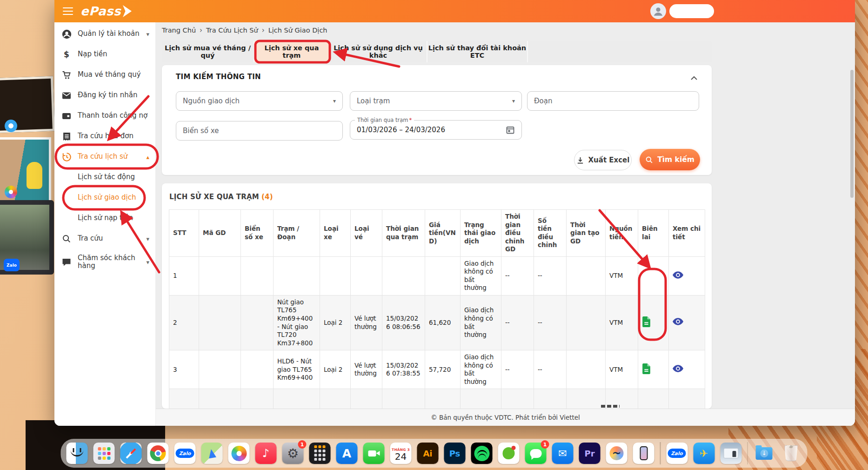 This screenshot has height=470, width=868. What do you see at coordinates (694, 78) in the screenshot?
I see `collapse-chevron-icon` at bounding box center [694, 78].